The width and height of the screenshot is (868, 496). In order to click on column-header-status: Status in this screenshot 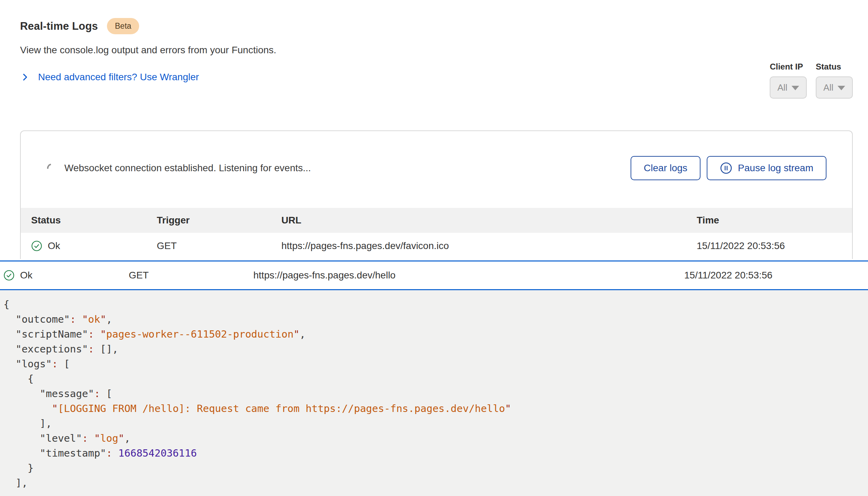, I will do `click(94, 220)`.